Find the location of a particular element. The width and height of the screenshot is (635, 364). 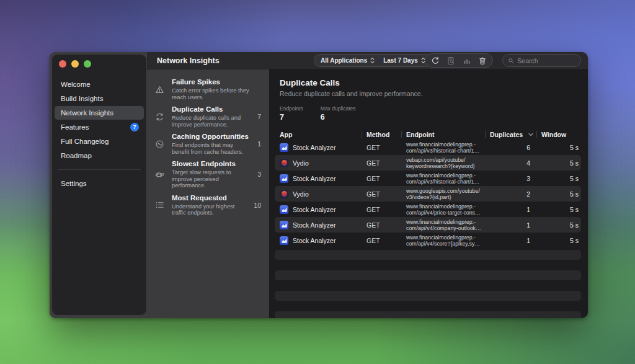

applications-filter-dropdown: All Applications is located at coordinates (347, 61).